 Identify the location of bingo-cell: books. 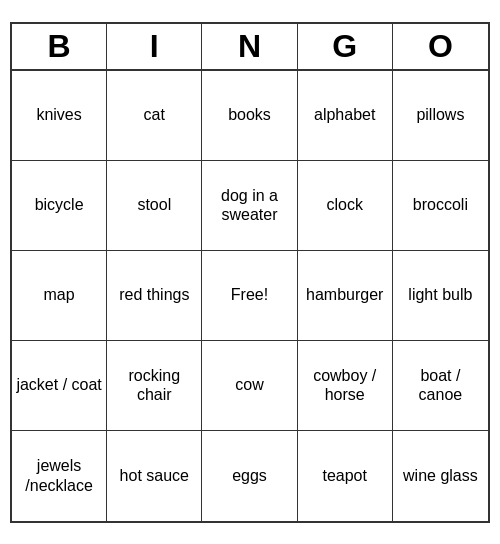
(250, 116).